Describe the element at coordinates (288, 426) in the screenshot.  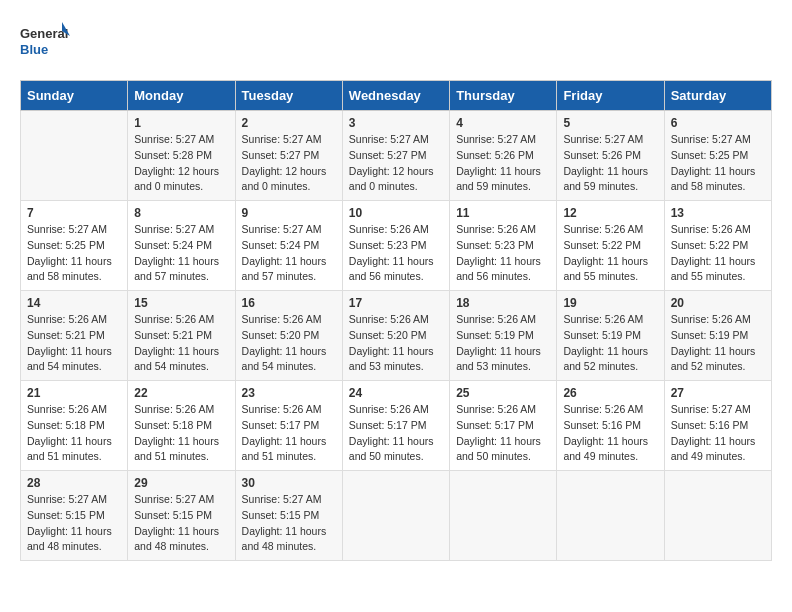
I see `calendar-cell: 23Sunrise: 5:26 AMSunset: 5:17 PMDayligh…` at that location.